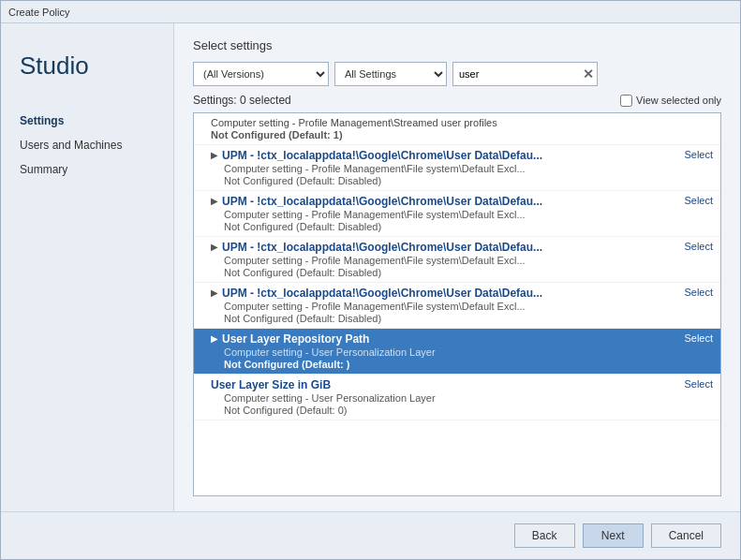  Describe the element at coordinates (444, 339) in the screenshot. I see `item-title-row: ▶User Layer Repository Path` at that location.